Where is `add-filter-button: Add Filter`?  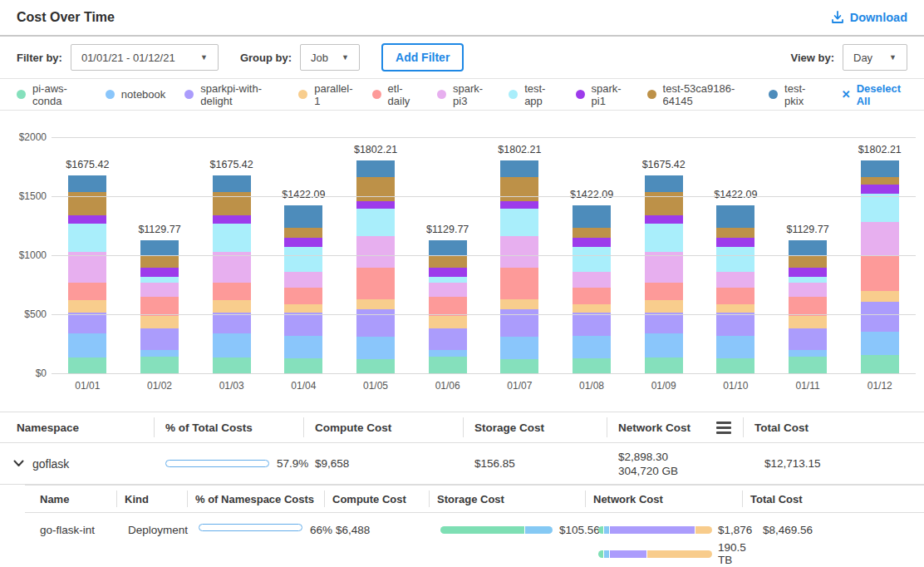 add-filter-button: Add Filter is located at coordinates (422, 57).